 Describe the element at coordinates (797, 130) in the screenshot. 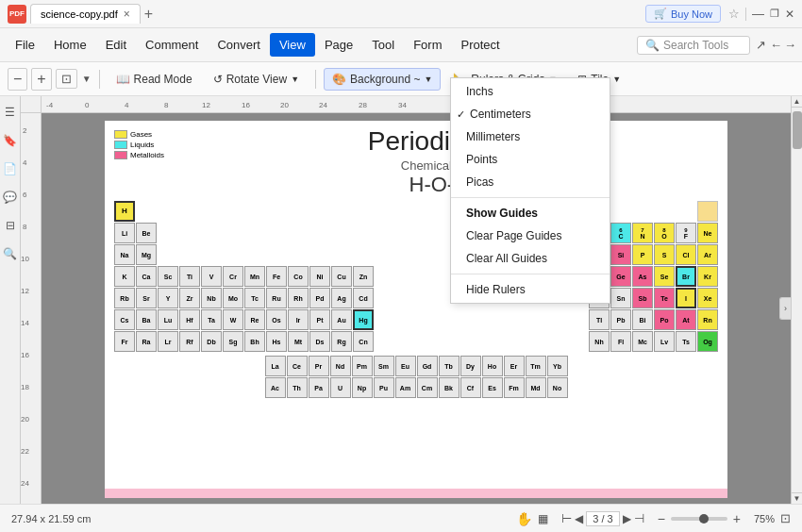

I see `scroll-thumb` at that location.